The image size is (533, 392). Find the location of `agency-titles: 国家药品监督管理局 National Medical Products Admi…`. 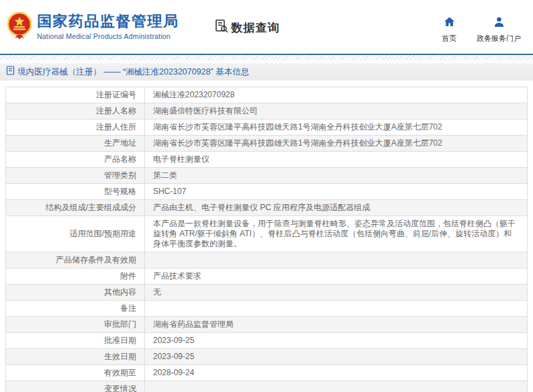

agency-titles: 国家药品监督管理局 National Medical Products Admi… is located at coordinates (108, 27).